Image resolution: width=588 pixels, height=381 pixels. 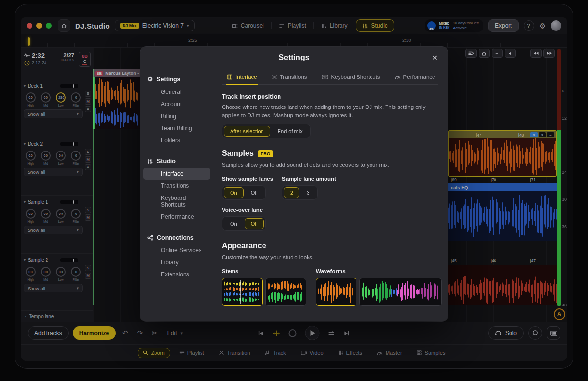 I want to click on nav-item-transitions: Transitions, so click(x=177, y=186).